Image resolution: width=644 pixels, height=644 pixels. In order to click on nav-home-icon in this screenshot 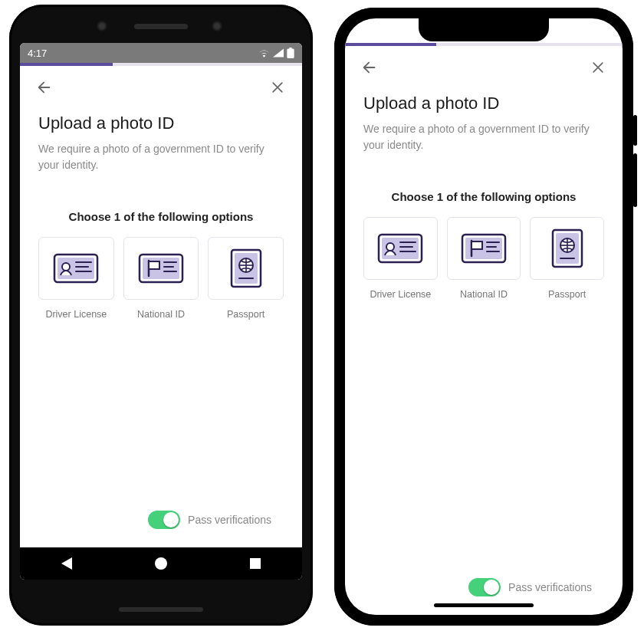, I will do `click(161, 564)`.